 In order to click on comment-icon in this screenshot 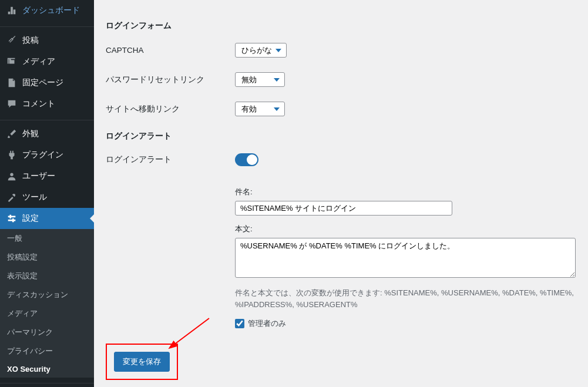, I will do `click(12, 104)`.